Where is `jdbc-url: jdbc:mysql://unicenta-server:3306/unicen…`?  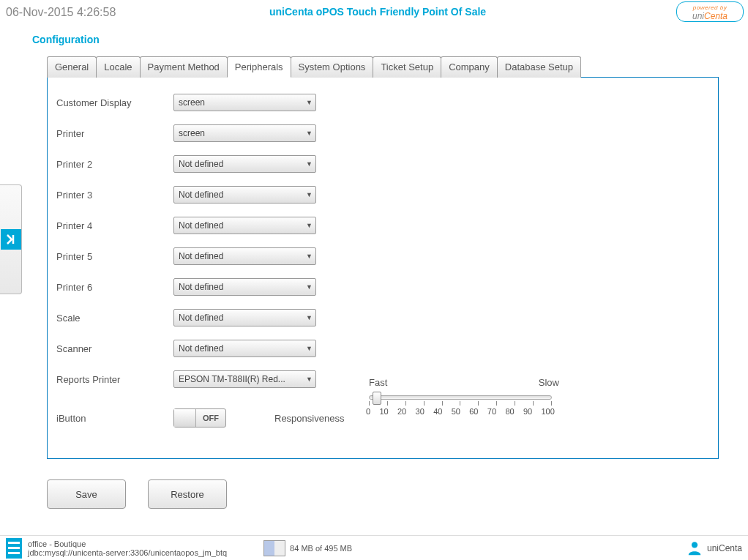
jdbc-url: jdbc:mysql://unicenta-server:3306/unicen… is located at coordinates (127, 553).